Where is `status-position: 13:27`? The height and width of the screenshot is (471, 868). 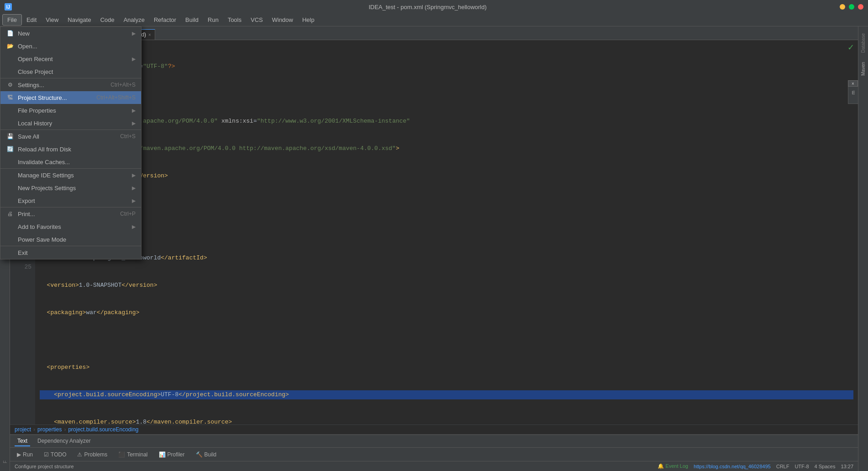 status-position: 13:27 is located at coordinates (847, 466).